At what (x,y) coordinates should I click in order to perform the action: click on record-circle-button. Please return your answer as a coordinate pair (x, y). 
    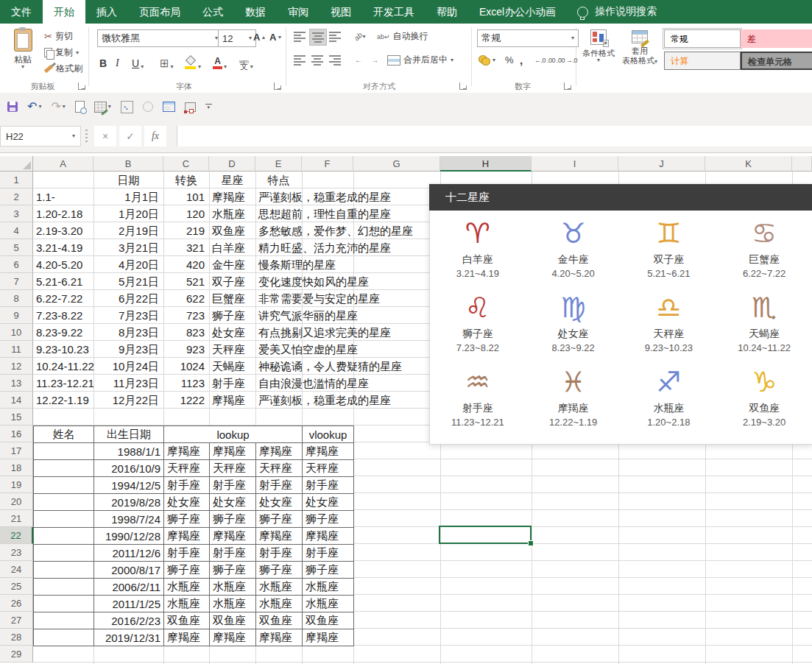
    Looking at the image, I should click on (148, 107).